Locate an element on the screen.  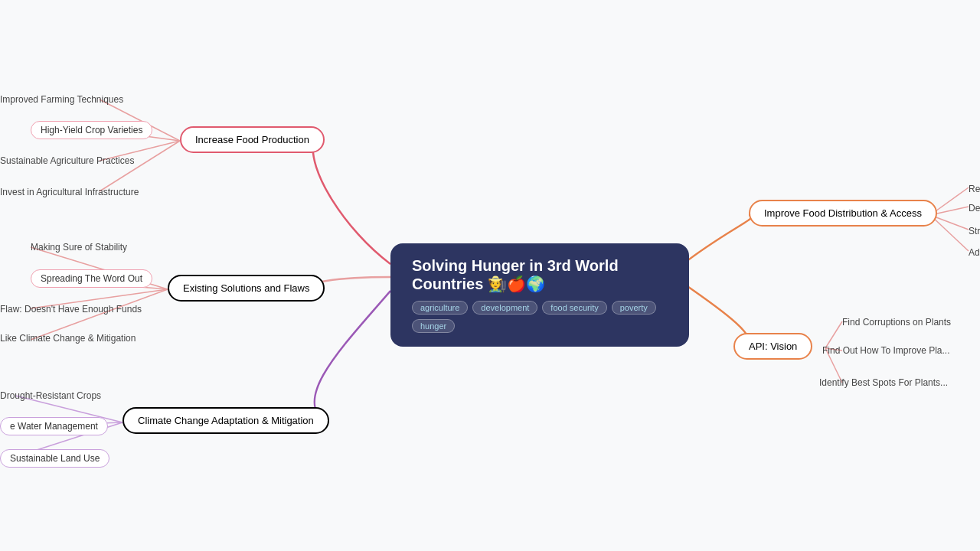
tag-food-security: food security is located at coordinates (574, 308).